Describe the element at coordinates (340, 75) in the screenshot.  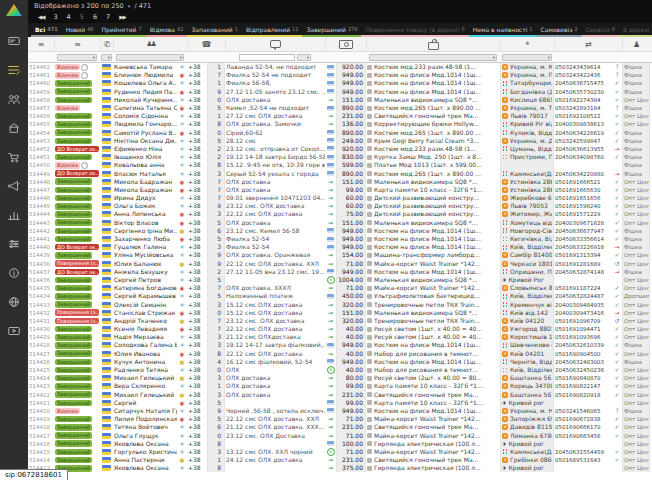
I see `table-row: 514461ВідмоваiБлизнюк Людмила◉+387Фиалка…` at that location.